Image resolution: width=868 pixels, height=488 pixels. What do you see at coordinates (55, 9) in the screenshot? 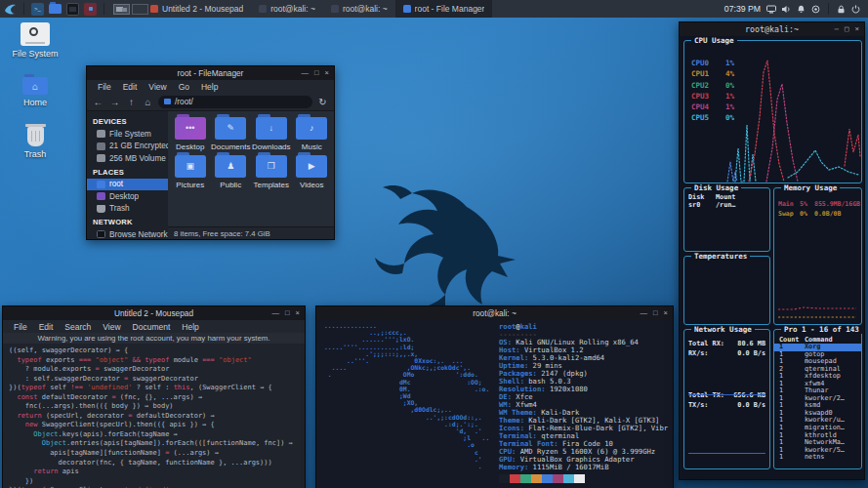
I see `file-manager-launcher-icon` at bounding box center [55, 9].